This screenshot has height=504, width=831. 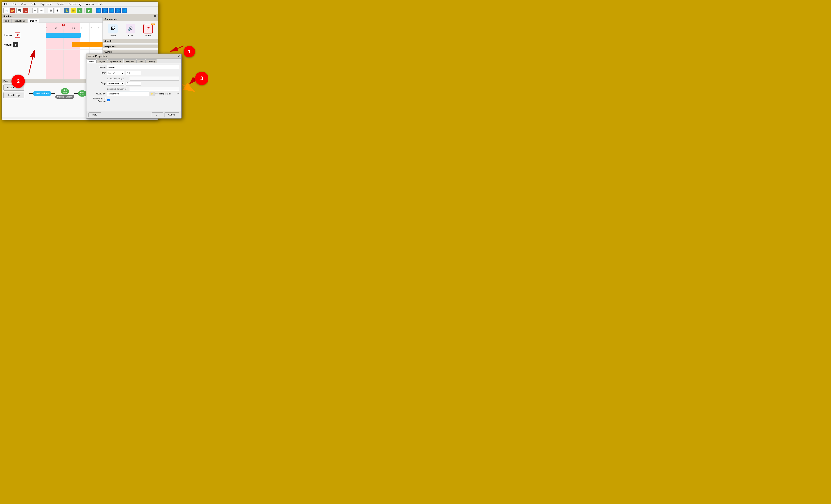 I want to click on start-type-select: time (s), so click(x=116, y=73).